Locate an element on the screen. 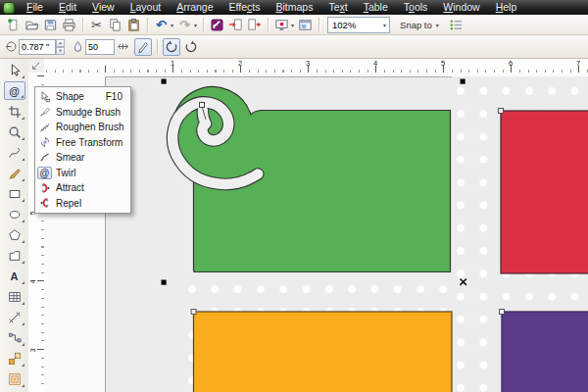 The width and height of the screenshot is (588, 392). undo-button: ↶ is located at coordinates (161, 25).